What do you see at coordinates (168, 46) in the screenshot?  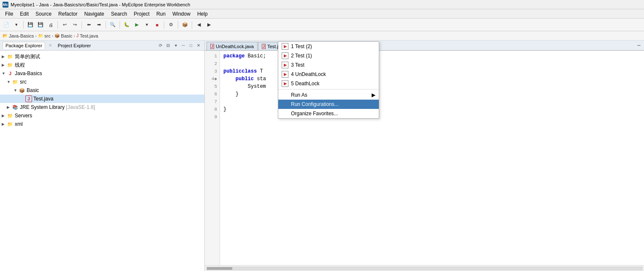 I see `panel-collapse-icon: ⊟` at bounding box center [168, 46].